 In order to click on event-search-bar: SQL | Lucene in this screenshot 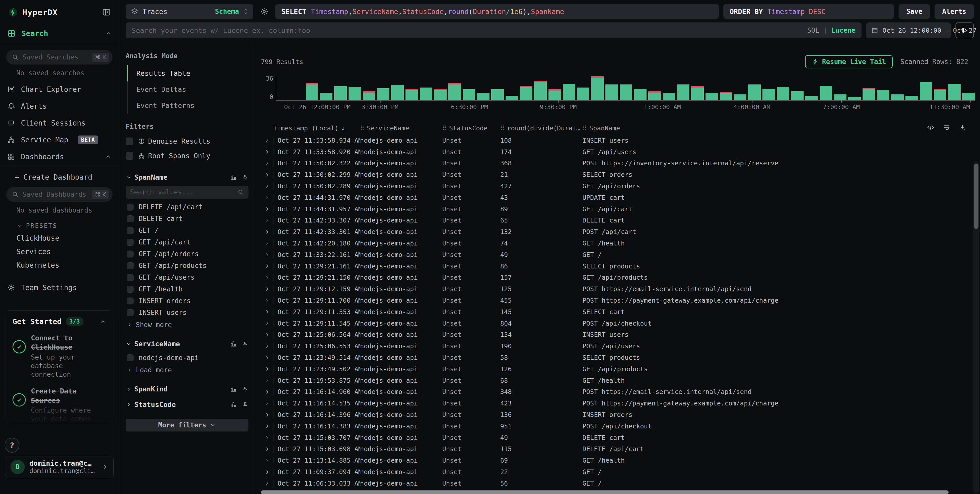, I will do `click(494, 30)`.